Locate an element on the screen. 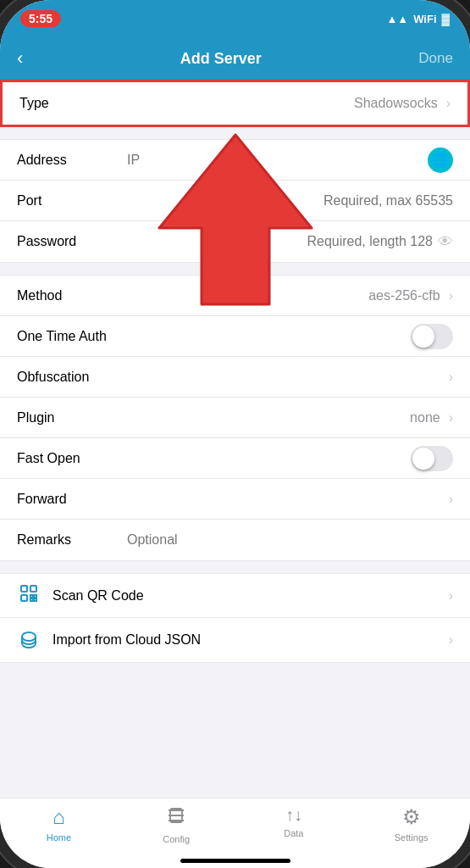 The height and width of the screenshot is (868, 470). port-input is located at coordinates (290, 201).